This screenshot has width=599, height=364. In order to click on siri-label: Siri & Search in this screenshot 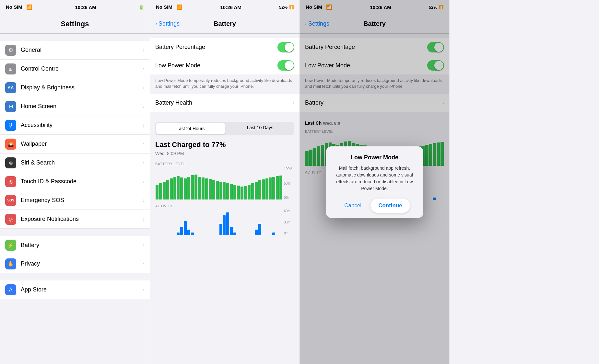, I will do `click(82, 163)`.